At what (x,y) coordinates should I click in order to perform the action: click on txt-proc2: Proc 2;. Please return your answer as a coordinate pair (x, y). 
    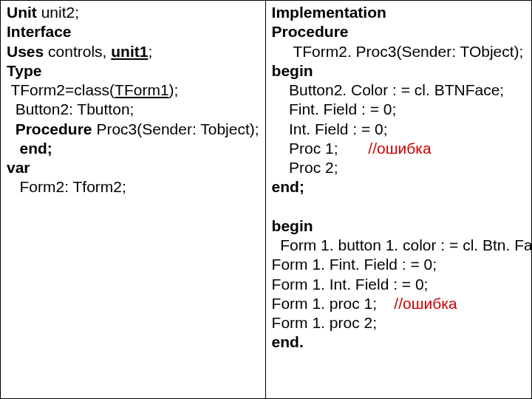
    Looking at the image, I should click on (305, 167).